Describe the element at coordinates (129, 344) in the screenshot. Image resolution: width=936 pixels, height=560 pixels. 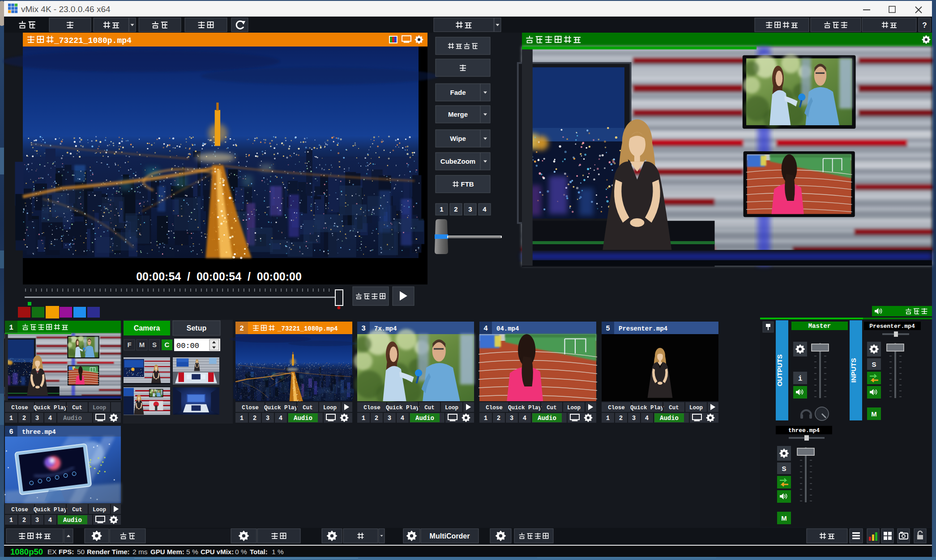
I see `svg-text: F` at that location.